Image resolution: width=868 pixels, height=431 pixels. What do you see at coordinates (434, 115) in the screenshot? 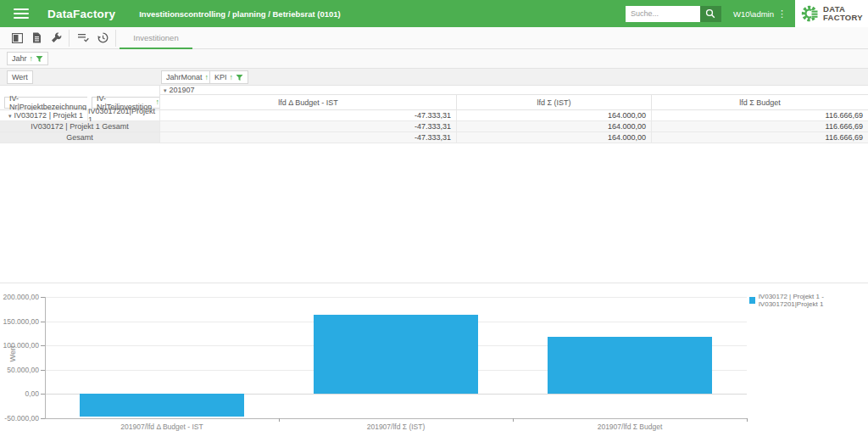
I see `pivot-table: ▾ 201907 IV-Nr|Projektbezeichnung ↑ IV-N…` at bounding box center [434, 115].